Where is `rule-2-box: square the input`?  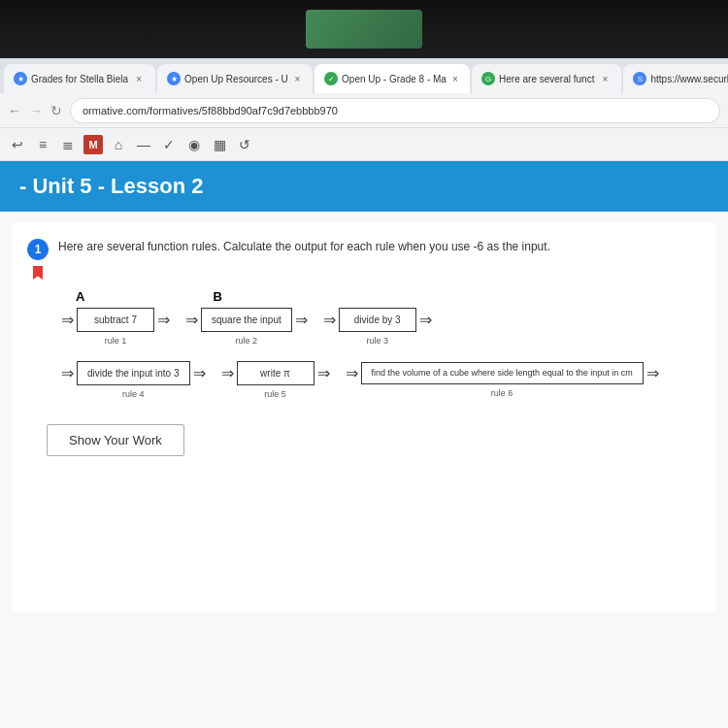 rule-2-box: square the input is located at coordinates (247, 320).